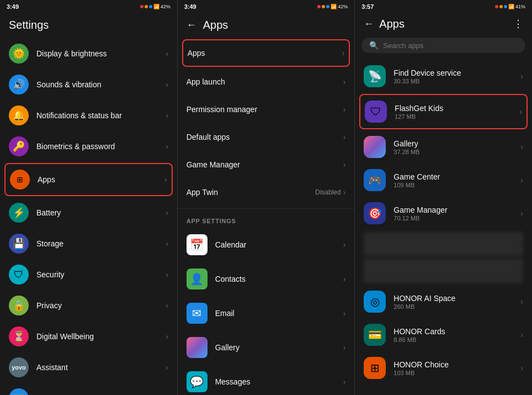 The height and width of the screenshot is (395, 532). I want to click on storage-icon: 💾, so click(19, 244).